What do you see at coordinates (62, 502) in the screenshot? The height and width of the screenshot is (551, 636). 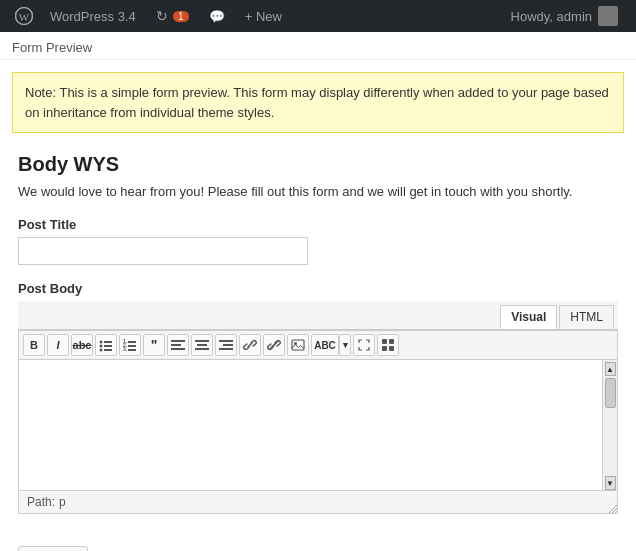 I see `editor-path-value: p` at bounding box center [62, 502].